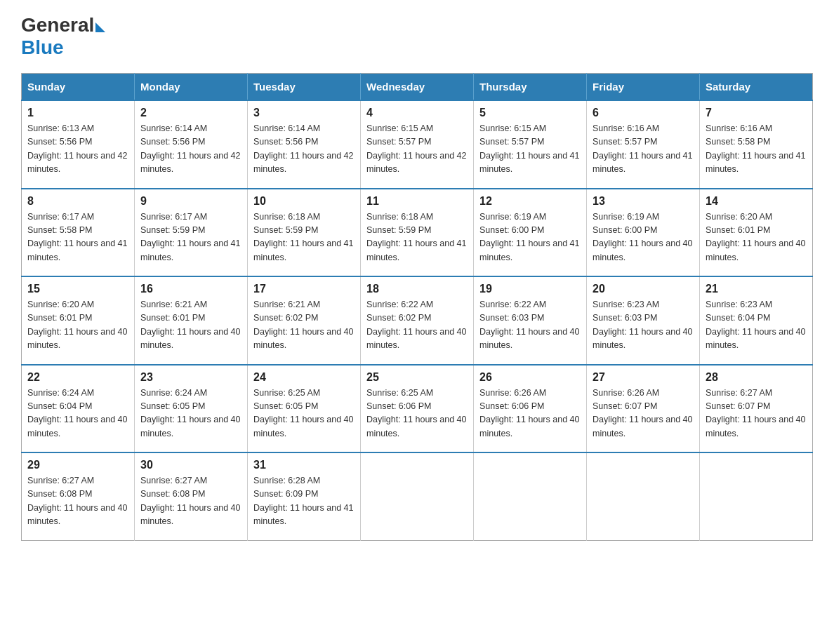 This screenshot has height=644, width=834. I want to click on calendar-cell: 13Sunrise: 6:19 AMSunset: 6:00 PMDayligh…, so click(643, 233).